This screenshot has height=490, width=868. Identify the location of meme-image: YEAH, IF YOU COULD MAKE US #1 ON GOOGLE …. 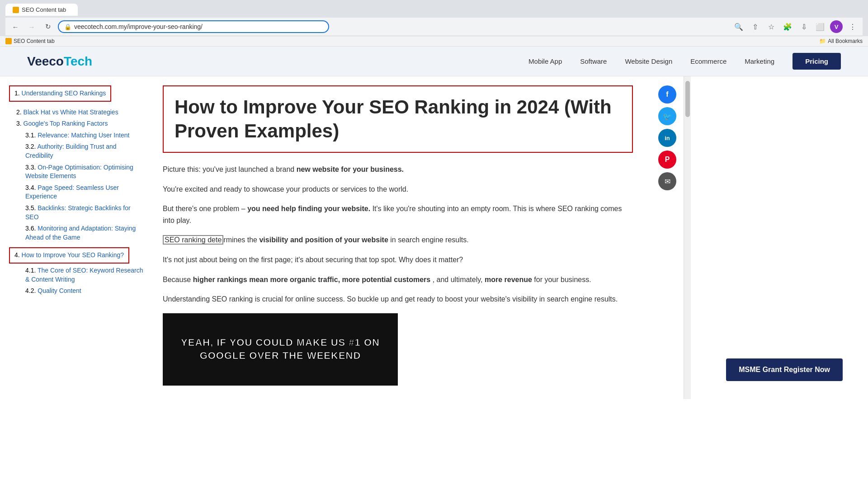
(280, 349).